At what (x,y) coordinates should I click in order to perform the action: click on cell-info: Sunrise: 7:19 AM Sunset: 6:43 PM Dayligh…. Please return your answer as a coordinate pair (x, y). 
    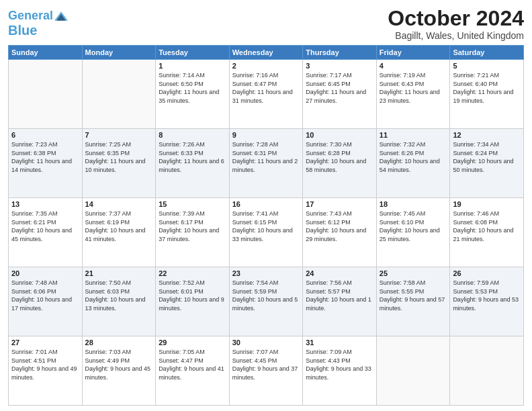
    Looking at the image, I should click on (414, 88).